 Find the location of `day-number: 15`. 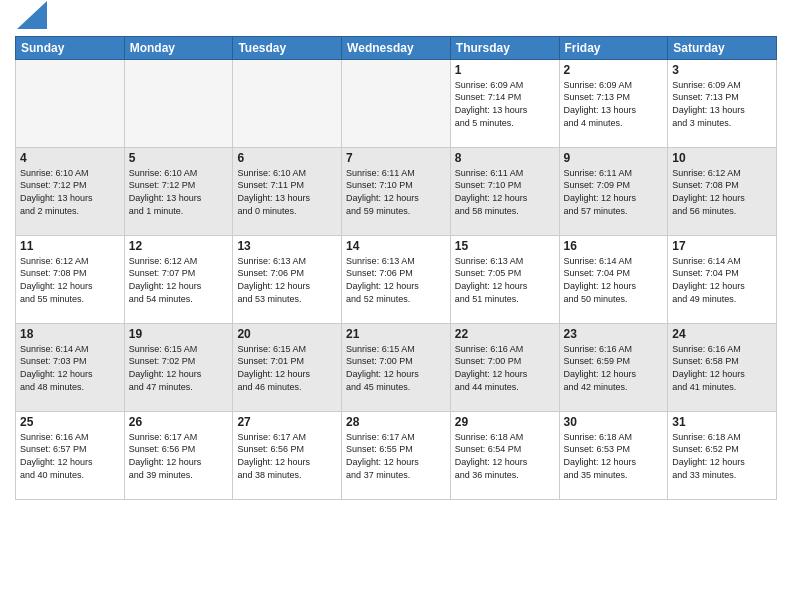

day-number: 15 is located at coordinates (505, 246).